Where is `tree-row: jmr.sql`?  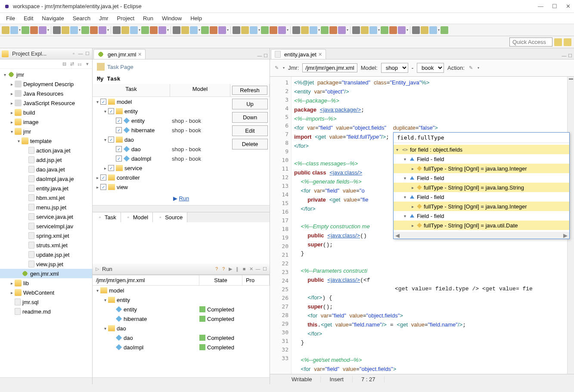 tree-row: jmr.sql is located at coordinates (46, 302).